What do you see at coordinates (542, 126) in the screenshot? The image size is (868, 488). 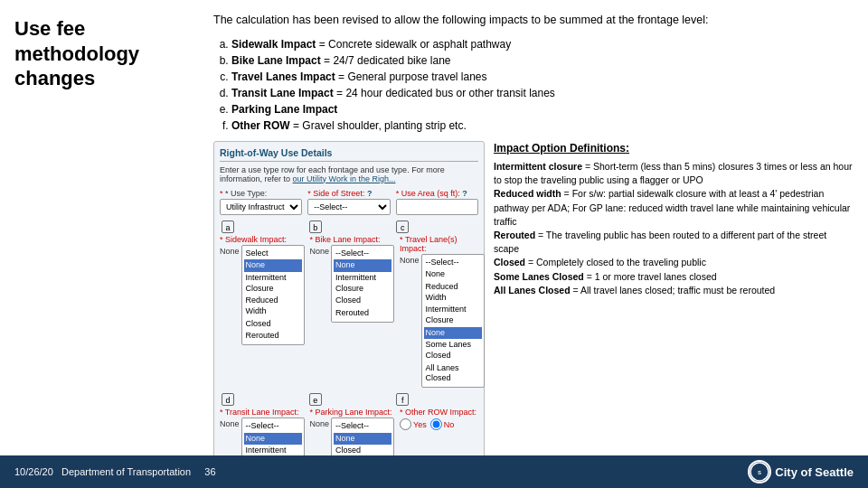 I see `list-item: Other ROW = Gravel shoulder, planting st…` at bounding box center [542, 126].